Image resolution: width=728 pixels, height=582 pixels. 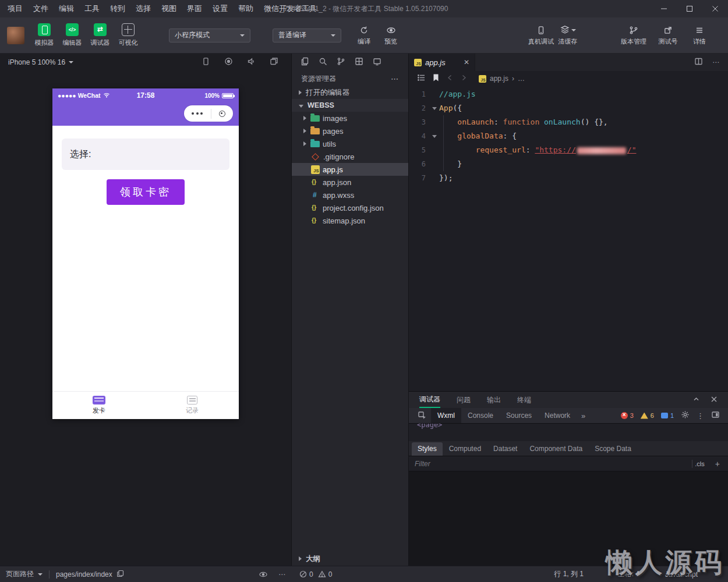 What do you see at coordinates (350, 144) in the screenshot?
I see `folder-utils: utils` at bounding box center [350, 144].